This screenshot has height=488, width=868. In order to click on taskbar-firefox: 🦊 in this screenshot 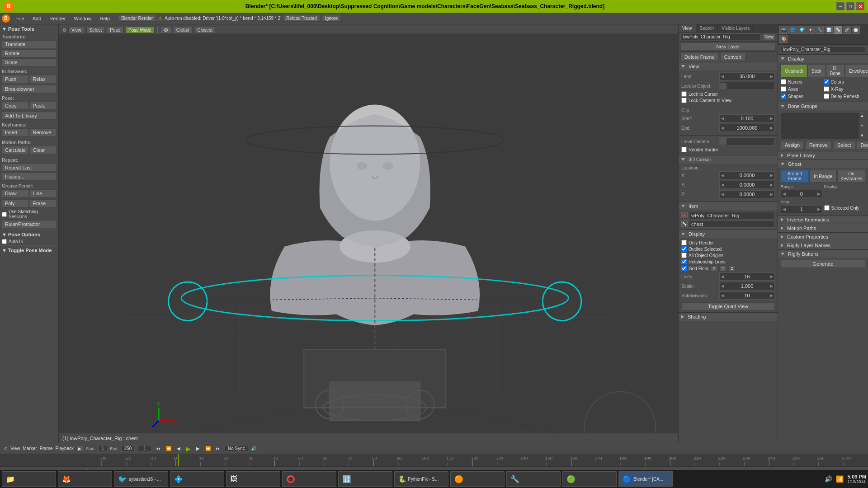, I will do `click(85, 479)`.